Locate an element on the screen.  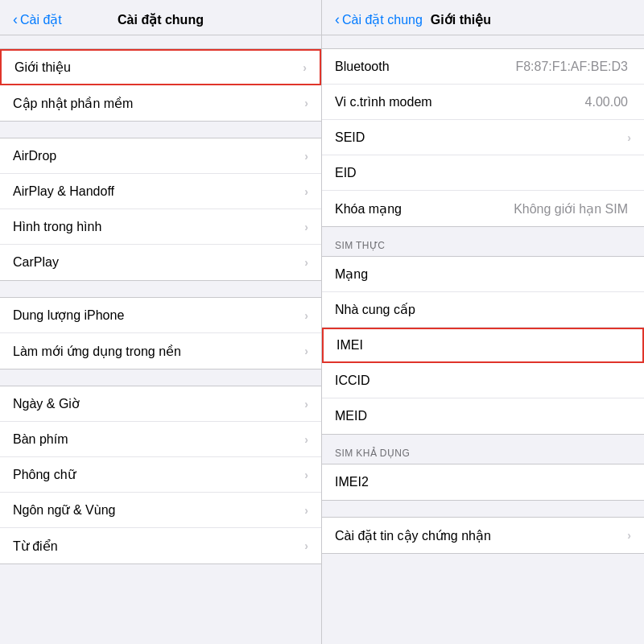
settings-group-2: AirDrop › AirPlay & Handoff › Hình trong… is located at coordinates (161, 209).